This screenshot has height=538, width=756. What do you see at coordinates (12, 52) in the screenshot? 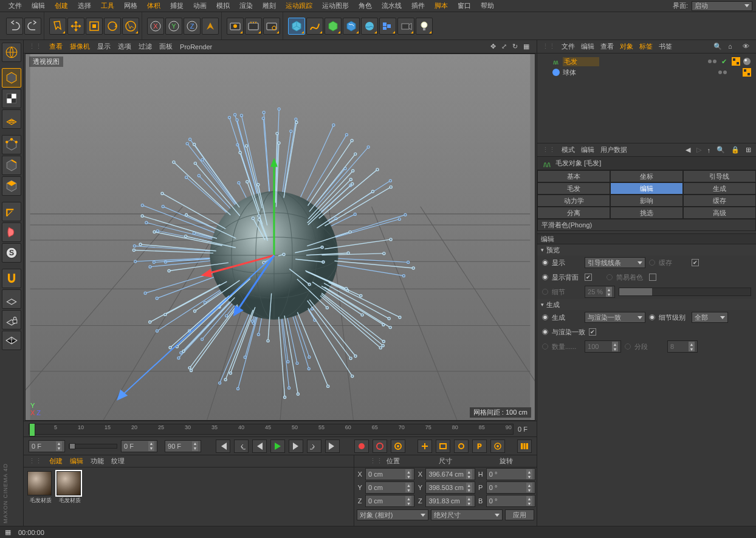
I see `make-editable-button` at bounding box center [12, 52].